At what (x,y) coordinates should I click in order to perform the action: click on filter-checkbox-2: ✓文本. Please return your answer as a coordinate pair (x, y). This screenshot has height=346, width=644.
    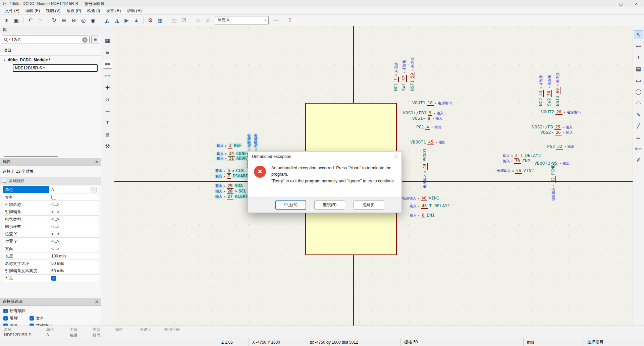
    Looking at the image, I should click on (64, 319).